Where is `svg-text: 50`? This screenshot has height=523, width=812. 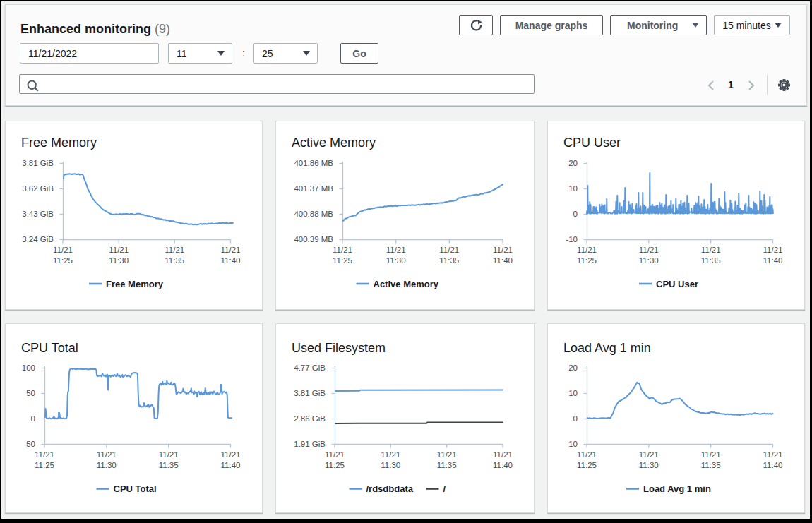
svg-text: 50 is located at coordinates (31, 393).